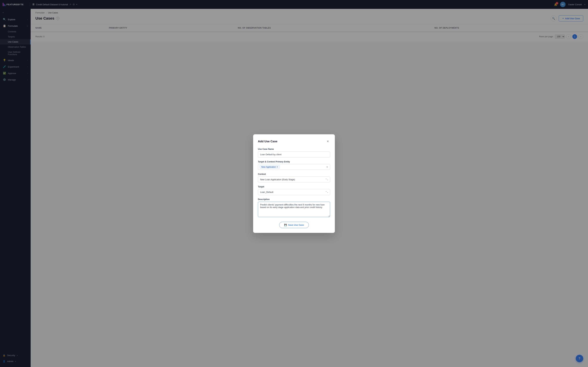  What do you see at coordinates (294, 180) in the screenshot?
I see `context-select: New Loan Application (Early Stage) New L…` at bounding box center [294, 180].